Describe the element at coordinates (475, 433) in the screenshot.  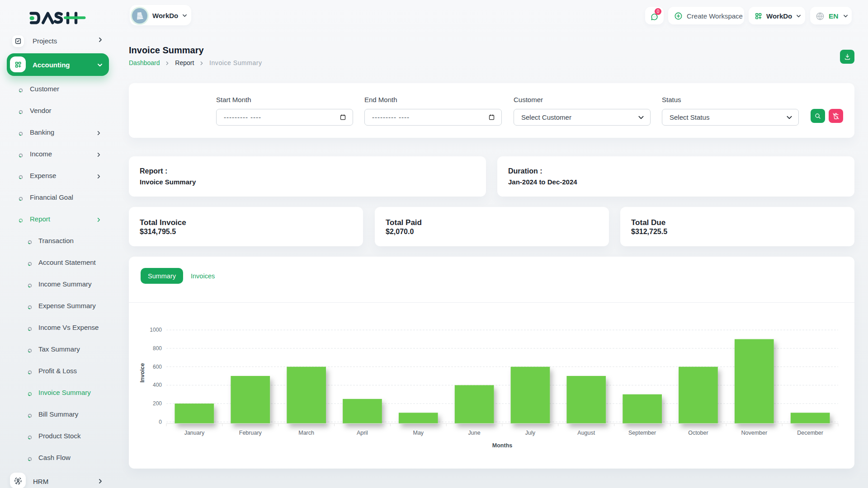
I see `svg-text: June` at that location.